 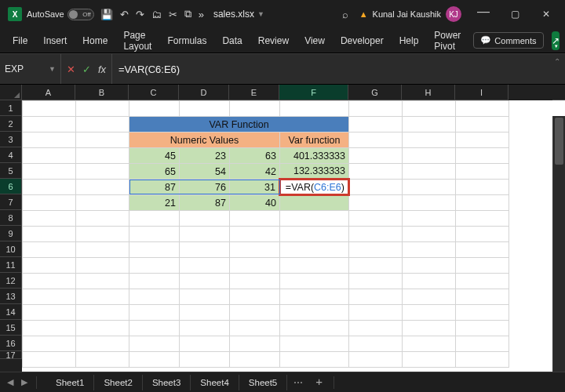 I want to click on add-sheet-button: +, so click(x=319, y=381).